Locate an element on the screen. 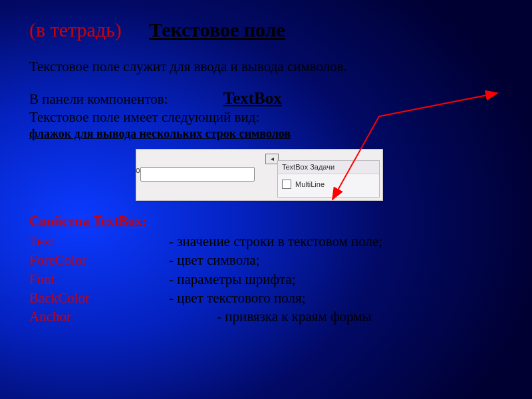  title-prefix: (в тетрадь) is located at coordinates (76, 29).